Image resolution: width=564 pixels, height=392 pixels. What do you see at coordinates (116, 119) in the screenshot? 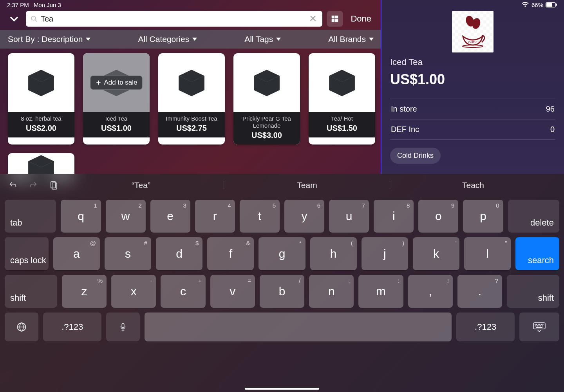
I see `product-name: Iced Tea` at bounding box center [116, 119].